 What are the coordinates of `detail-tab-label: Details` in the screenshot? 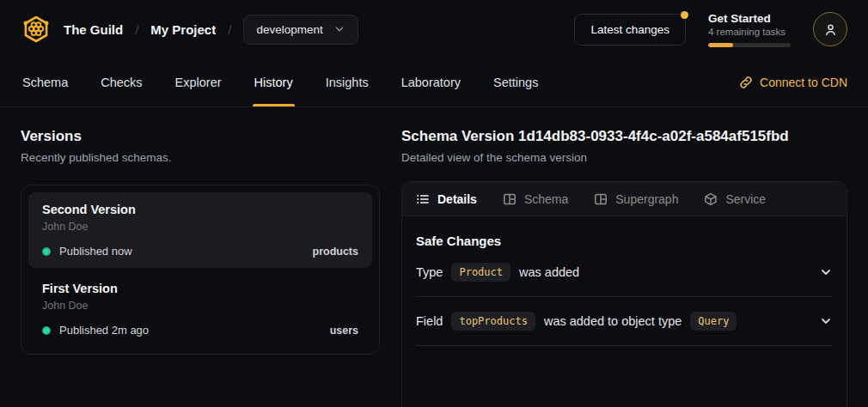 It's located at (457, 199).